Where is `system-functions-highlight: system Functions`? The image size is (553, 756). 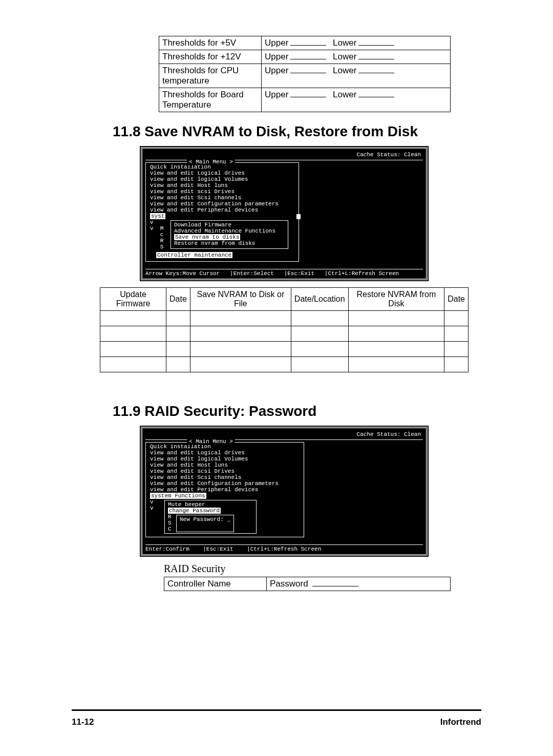 system-functions-highlight: system Functions is located at coordinates (178, 496).